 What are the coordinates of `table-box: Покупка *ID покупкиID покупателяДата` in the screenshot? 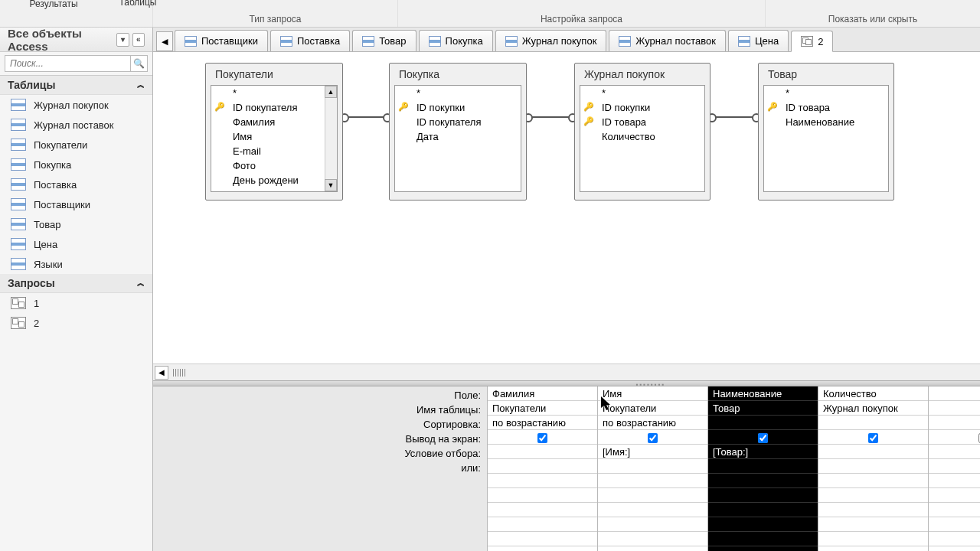 It's located at (458, 132).